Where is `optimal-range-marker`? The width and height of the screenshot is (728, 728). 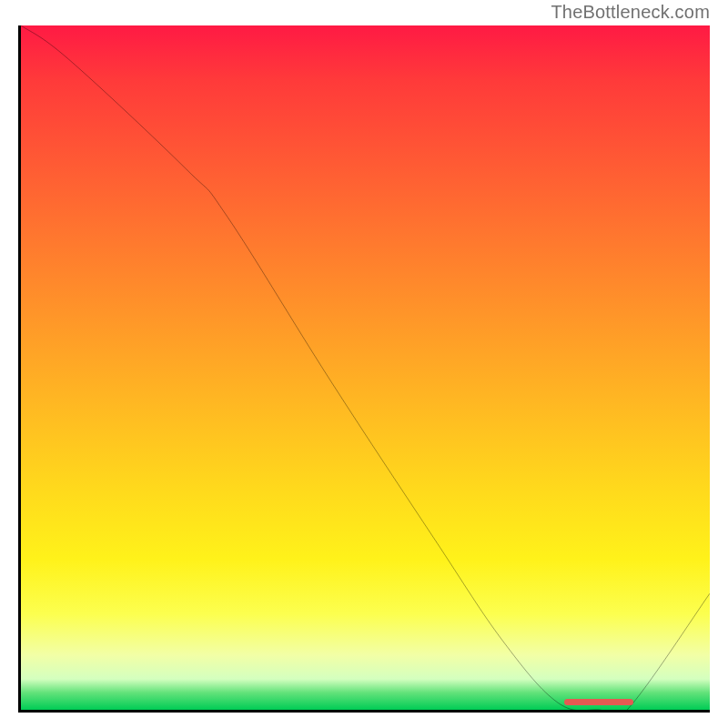
optimal-range-marker is located at coordinates (599, 703).